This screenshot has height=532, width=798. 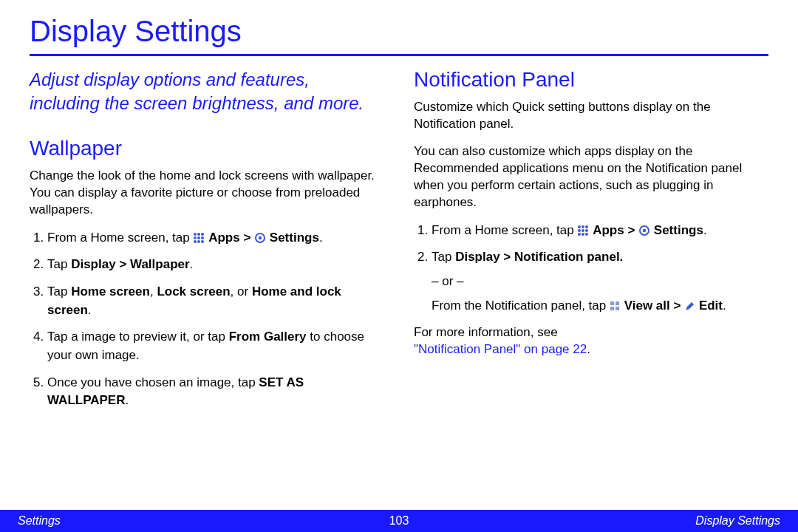 I want to click on step-bold: Display > Notification panel., so click(x=539, y=257).